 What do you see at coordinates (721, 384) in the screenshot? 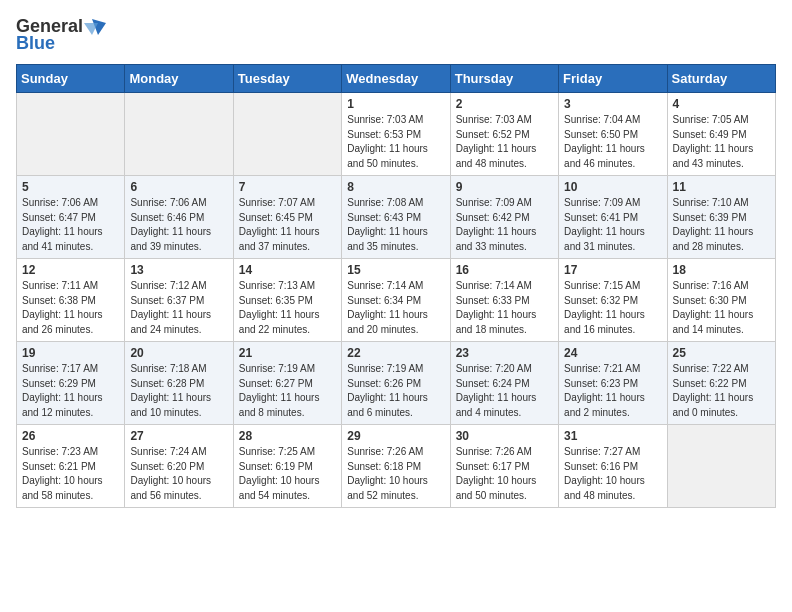
I see `calendar-cell: 25Sunrise: 7:22 AMSunset: 6:22 PMDayligh…` at bounding box center [721, 384].